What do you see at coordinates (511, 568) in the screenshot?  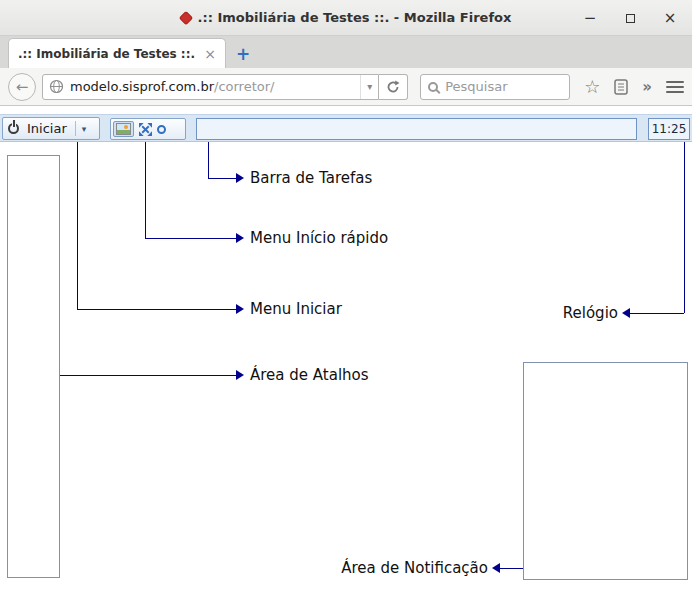 I see `callout-line-notifications` at bounding box center [511, 568].